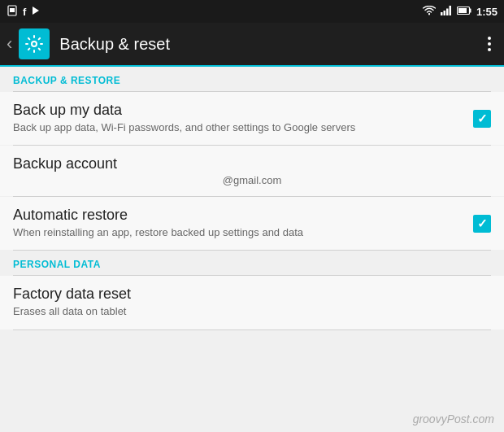 This screenshot has width=504, height=432. Describe the element at coordinates (252, 119) in the screenshot. I see `setting-item-backup-data: Back up my data Back up app data, Wi-Fi …` at that location.